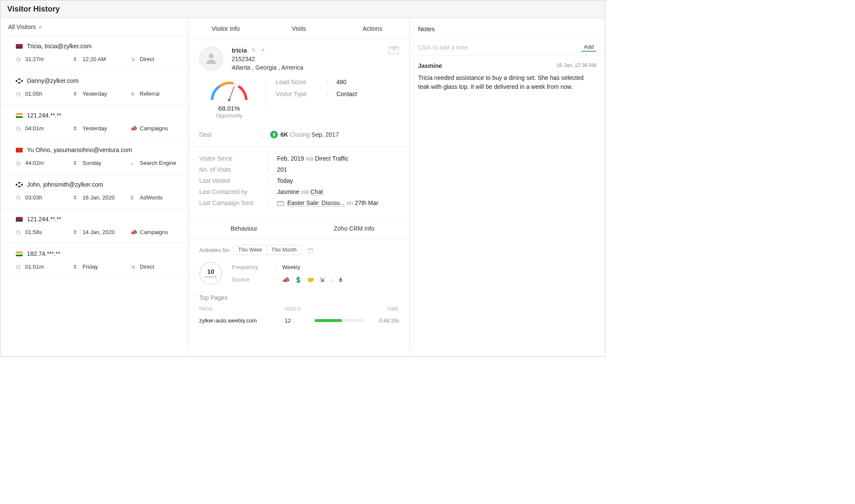 The height and width of the screenshot is (504, 855). What do you see at coordinates (37, 128) in the screenshot?
I see `visitor-duration: ◷04:01m` at bounding box center [37, 128].